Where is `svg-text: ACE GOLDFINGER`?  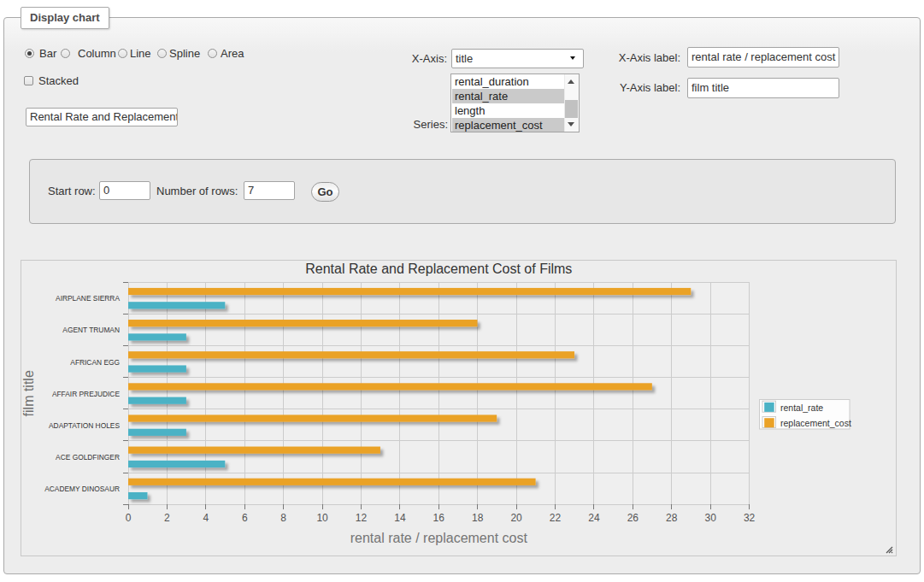 svg-text: ACE GOLDFINGER is located at coordinates (87, 457).